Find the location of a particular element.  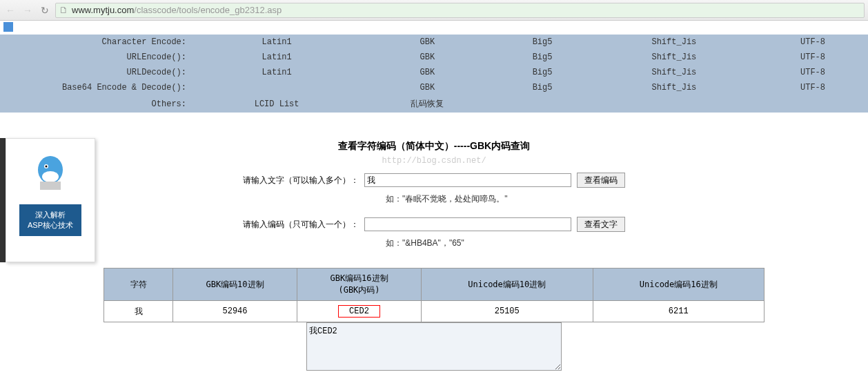

nav-link: 乱码恢复 is located at coordinates (427, 104).